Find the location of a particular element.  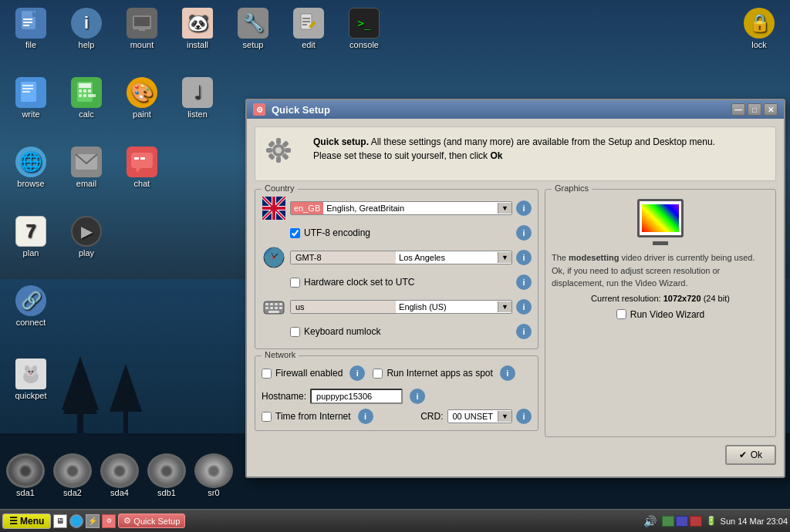

drive-sr0: sr0 is located at coordinates (214, 475).